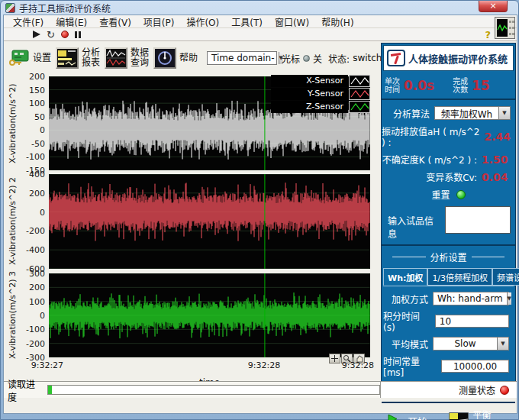  What do you see at coordinates (477, 389) in the screenshot?
I see `measure-status-label: 测量状态` at bounding box center [477, 389].